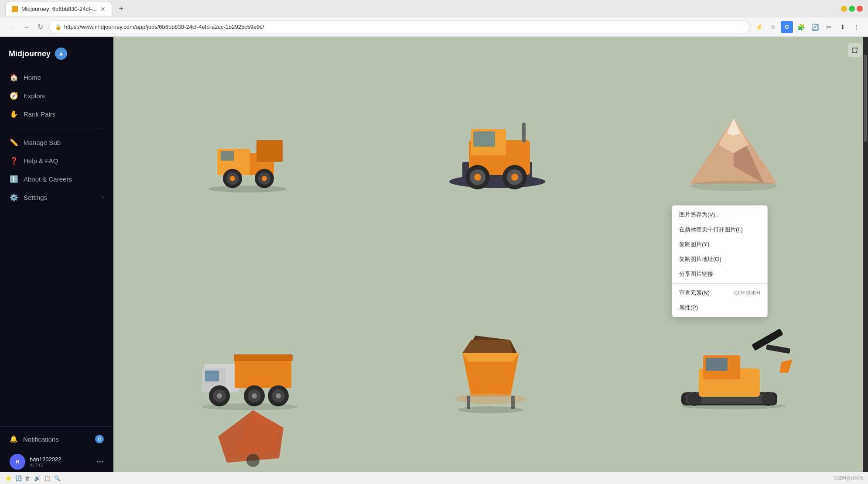  I want to click on status-icon-reload: 🔃, so click(18, 478).